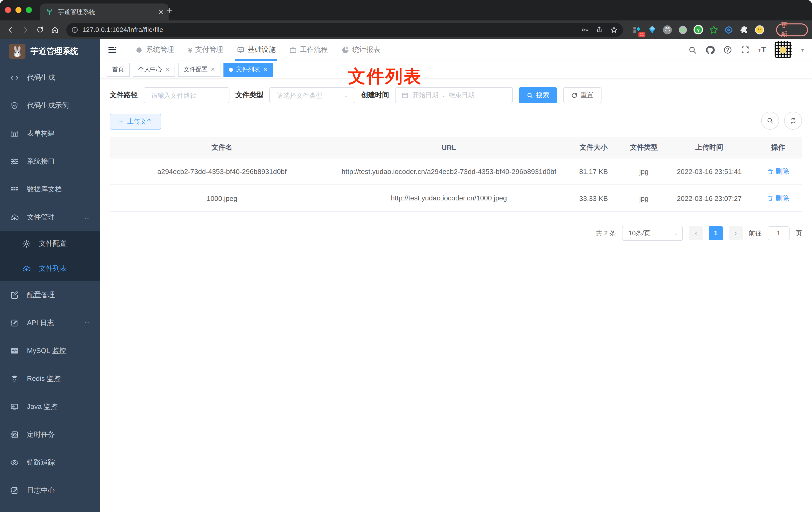 This screenshot has height=512, width=812. I want to click on sidebar-item-file-config: 文件配置, so click(50, 244).